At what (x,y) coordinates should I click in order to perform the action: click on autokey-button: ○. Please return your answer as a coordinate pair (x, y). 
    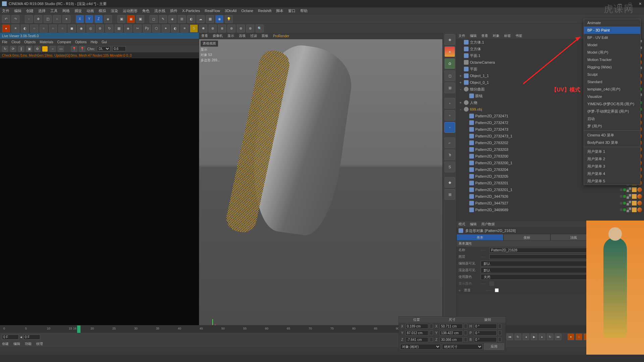
    Looking at the image, I should click on (579, 337).